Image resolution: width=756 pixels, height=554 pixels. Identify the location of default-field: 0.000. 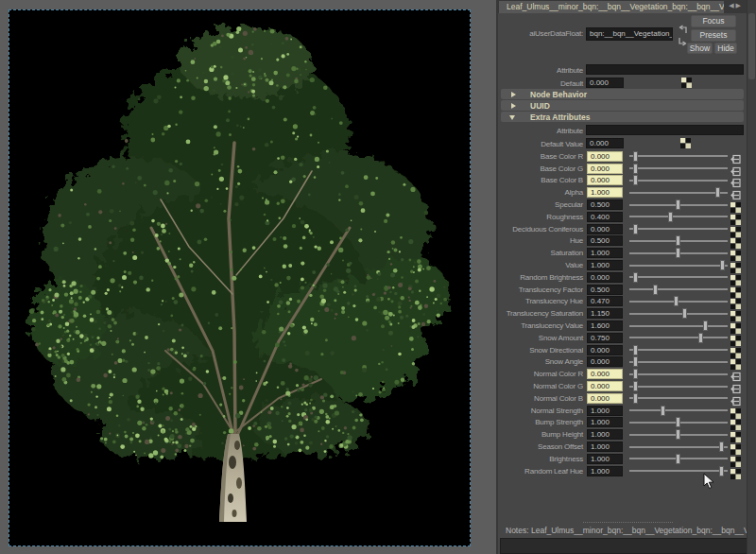
(605, 83).